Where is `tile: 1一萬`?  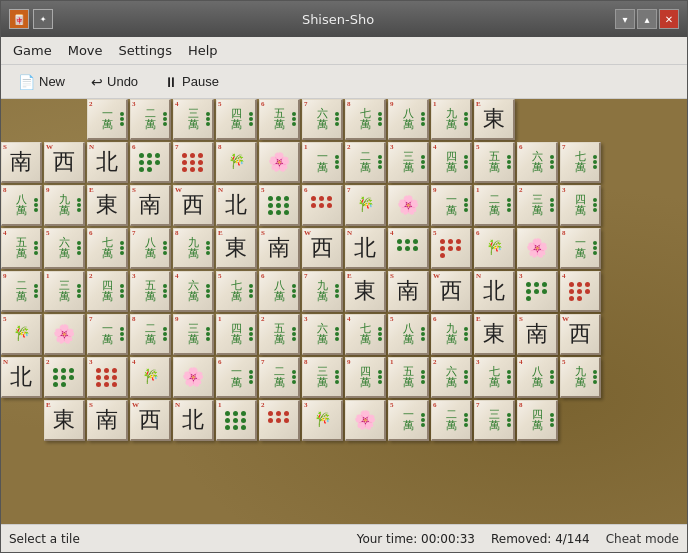
tile: 1一萬 is located at coordinates (322, 162).